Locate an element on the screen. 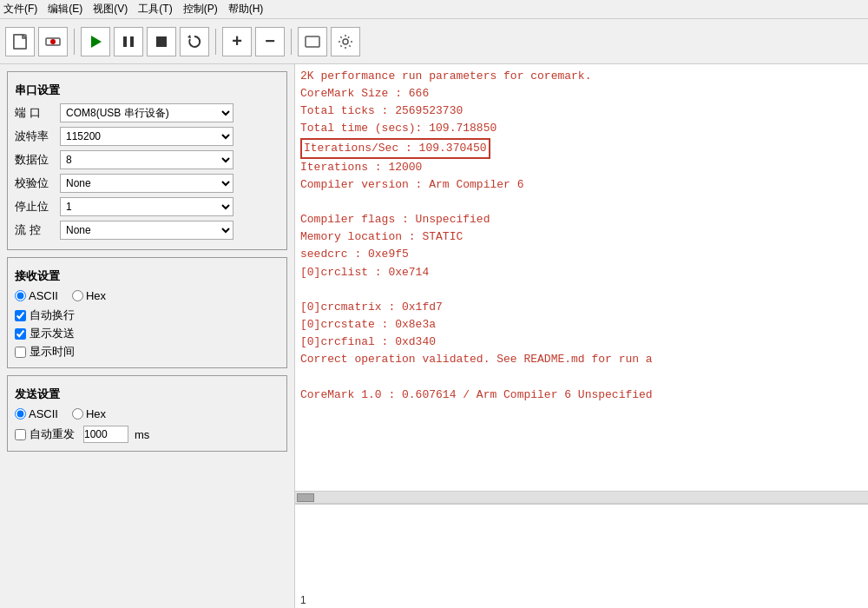 The height and width of the screenshot is (608, 868). play-button is located at coordinates (95, 42).